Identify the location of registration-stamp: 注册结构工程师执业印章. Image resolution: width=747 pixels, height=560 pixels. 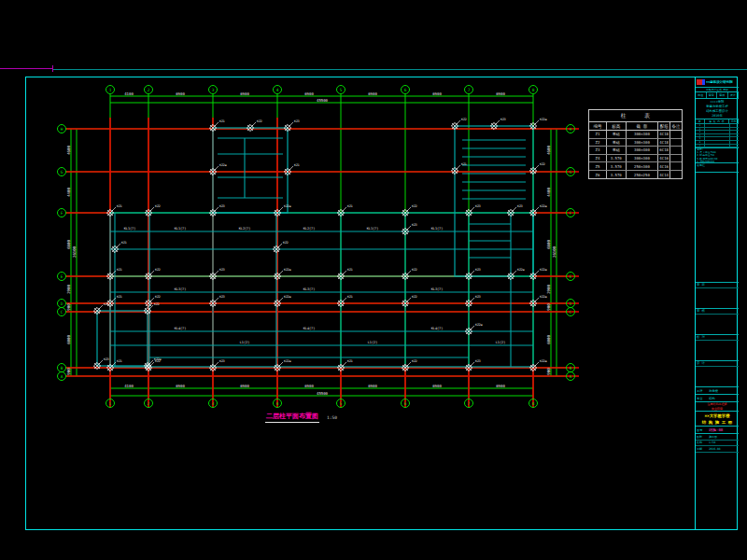
(717, 407).